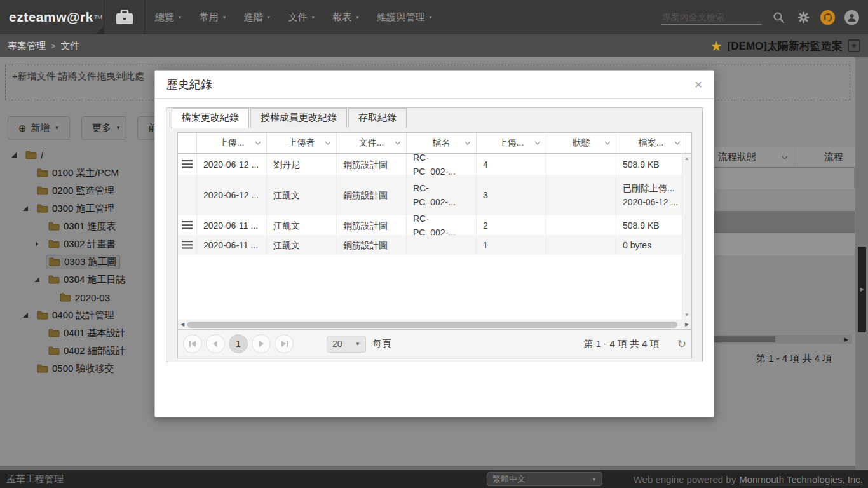  I want to click on table-cell: 2, so click(512, 225).